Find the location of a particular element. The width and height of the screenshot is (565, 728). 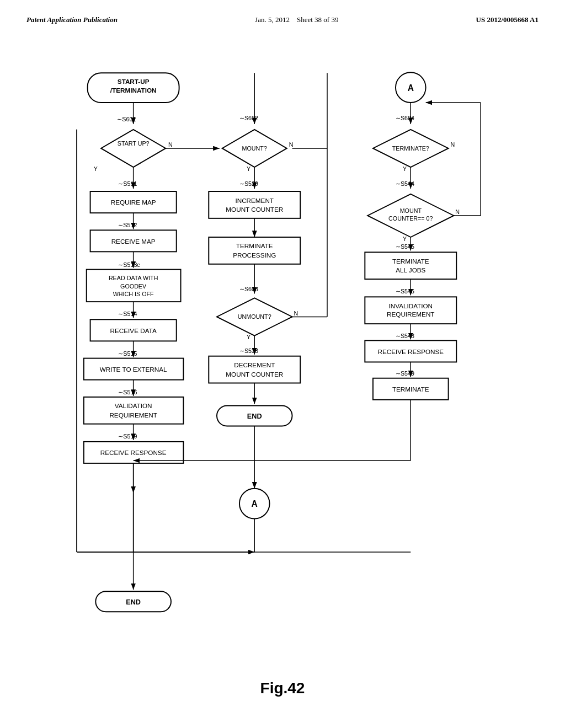

page-header: Patent Application Publication Jan. 5, 2… is located at coordinates (282, 12).